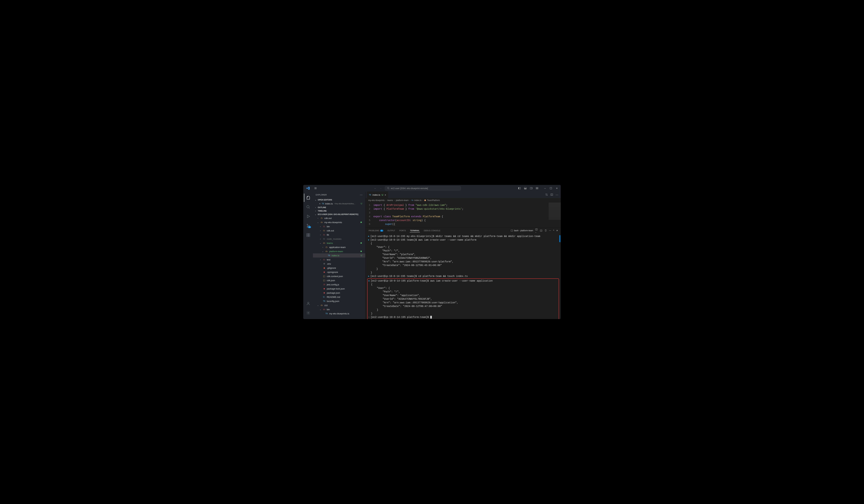 The height and width of the screenshot is (504, 864). What do you see at coordinates (519, 188) in the screenshot?
I see `layout-left-icon` at bounding box center [519, 188].